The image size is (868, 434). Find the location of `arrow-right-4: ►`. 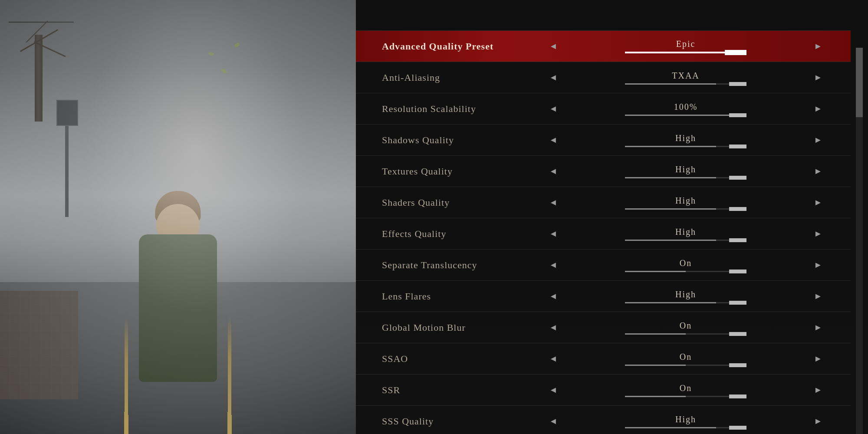

arrow-right-4: ► is located at coordinates (818, 171).